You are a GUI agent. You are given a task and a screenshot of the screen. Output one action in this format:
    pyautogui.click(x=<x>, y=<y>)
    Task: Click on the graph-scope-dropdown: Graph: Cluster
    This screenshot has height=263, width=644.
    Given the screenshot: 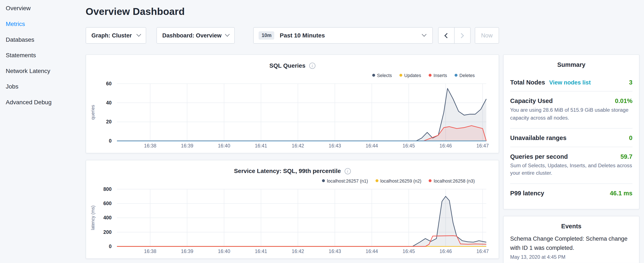 What is the action you would take?
    pyautogui.click(x=116, y=36)
    